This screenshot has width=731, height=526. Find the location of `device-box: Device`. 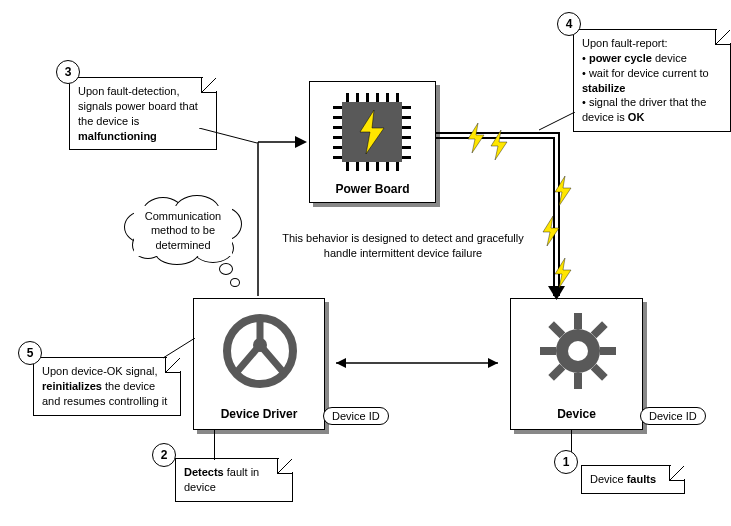

device-box: Device is located at coordinates (576, 364).